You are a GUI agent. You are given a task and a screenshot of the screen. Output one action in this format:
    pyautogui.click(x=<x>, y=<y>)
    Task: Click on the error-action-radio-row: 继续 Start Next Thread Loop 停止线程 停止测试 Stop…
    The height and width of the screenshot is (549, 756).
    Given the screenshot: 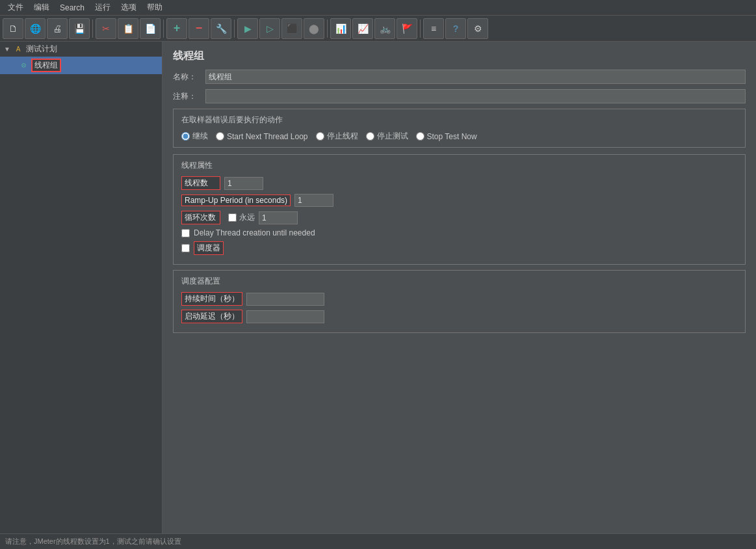 What is the action you would take?
    pyautogui.click(x=459, y=137)
    